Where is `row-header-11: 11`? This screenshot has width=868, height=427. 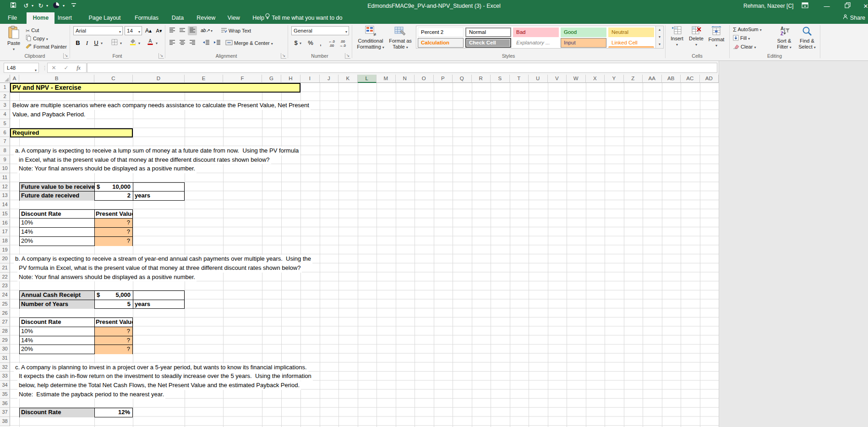
row-header-11: 11 is located at coordinates (5, 178).